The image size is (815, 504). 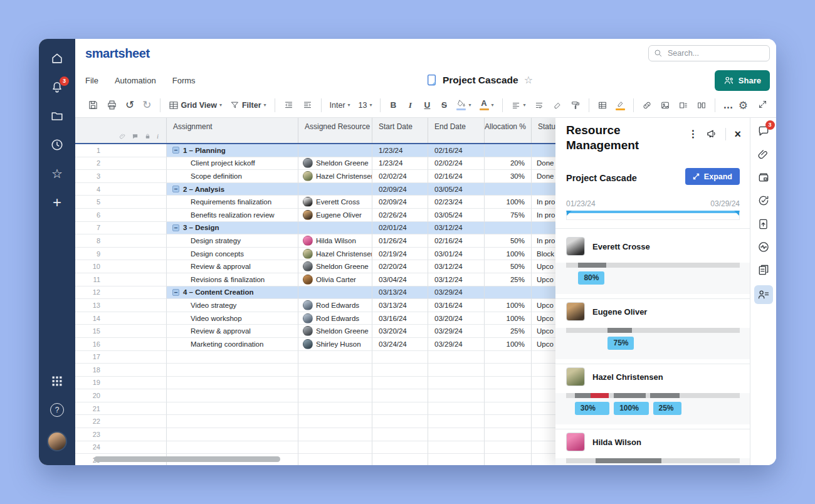 I want to click on panel-close-icon: ×, so click(x=737, y=134).